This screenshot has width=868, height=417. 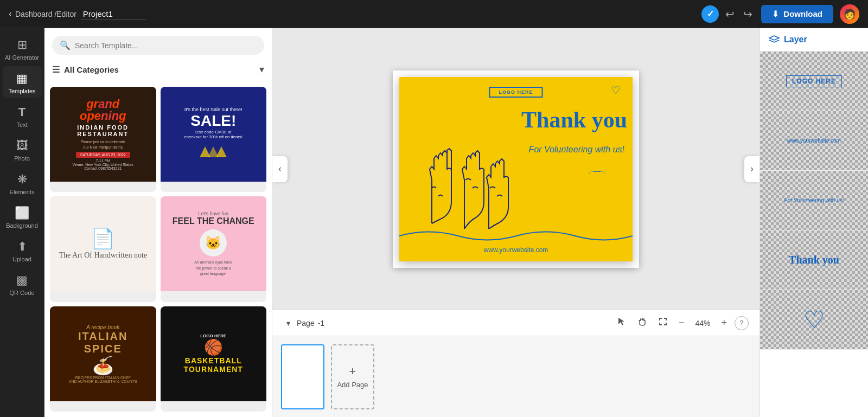 I want to click on pan-tool-button, so click(x=642, y=323).